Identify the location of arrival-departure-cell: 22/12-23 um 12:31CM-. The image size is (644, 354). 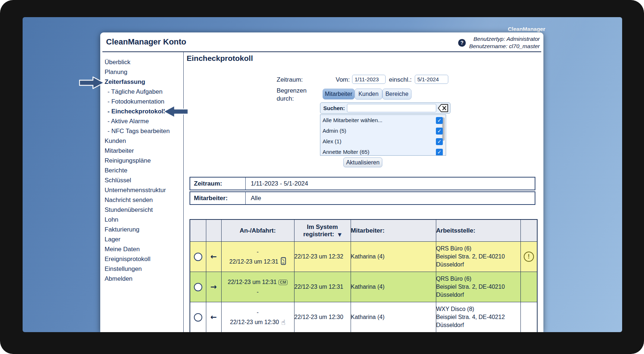
(258, 287).